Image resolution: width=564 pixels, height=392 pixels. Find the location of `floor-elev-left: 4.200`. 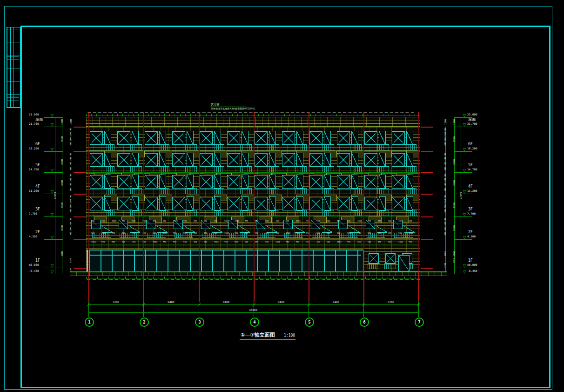

floor-elev-left: 4.200 is located at coordinates (33, 237).